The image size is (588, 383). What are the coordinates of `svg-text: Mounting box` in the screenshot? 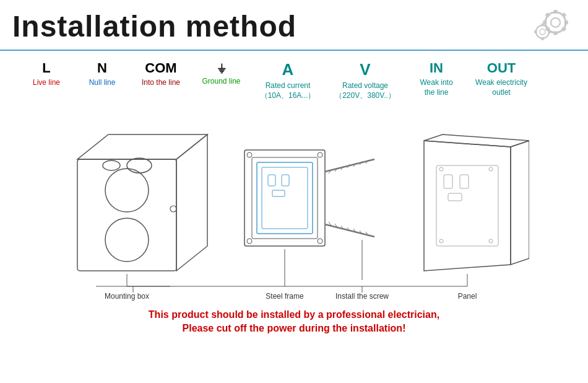 It's located at (127, 296).